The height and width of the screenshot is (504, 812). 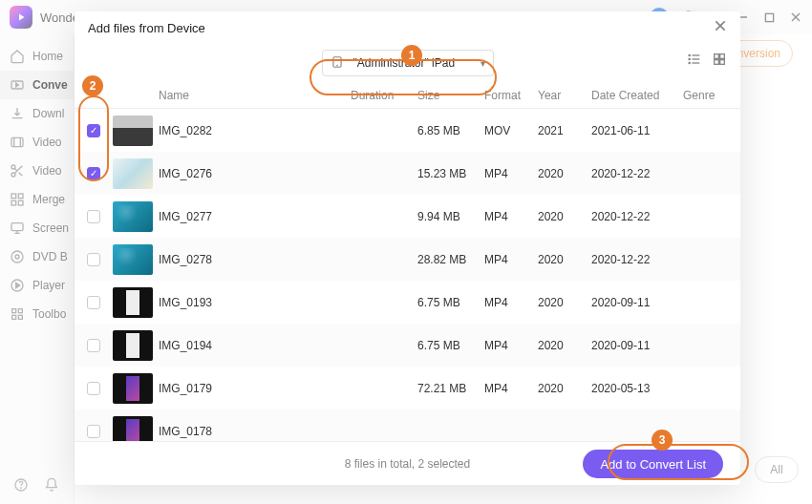 What do you see at coordinates (254, 346) in the screenshot?
I see `file-name: IMG_0194` at bounding box center [254, 346].